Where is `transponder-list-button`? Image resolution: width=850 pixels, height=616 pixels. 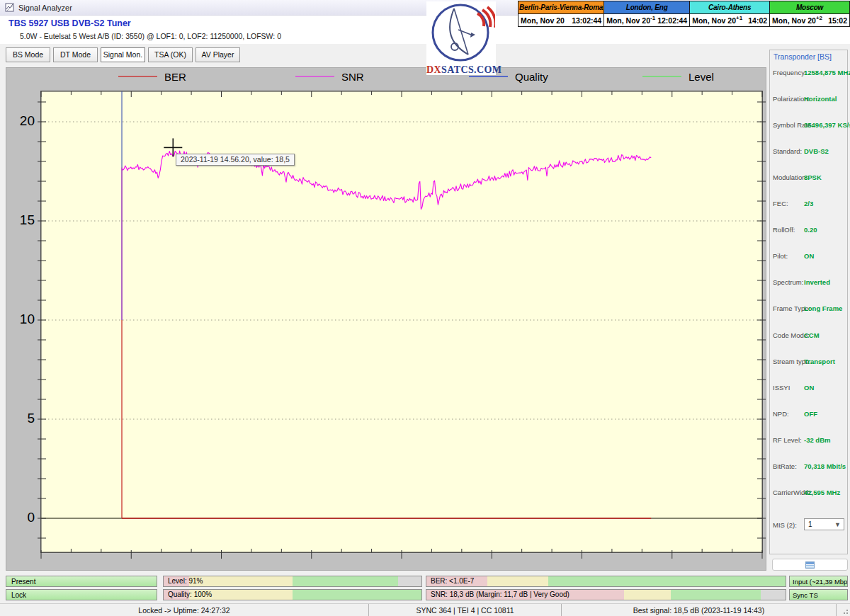
transponder-list-button is located at coordinates (810, 565).